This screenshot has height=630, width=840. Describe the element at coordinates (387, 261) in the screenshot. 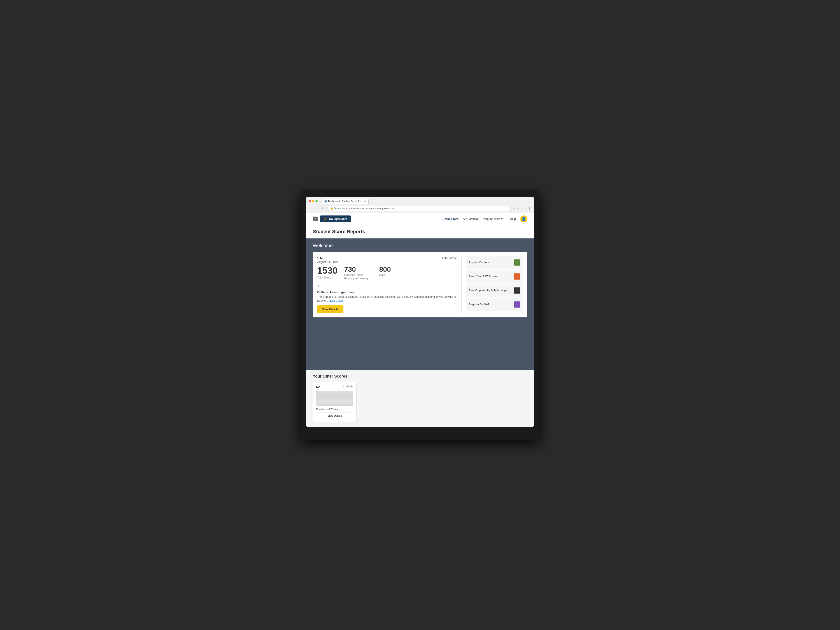

I see `score-card-header: SAT August 24, 2019 11th Grade` at that location.